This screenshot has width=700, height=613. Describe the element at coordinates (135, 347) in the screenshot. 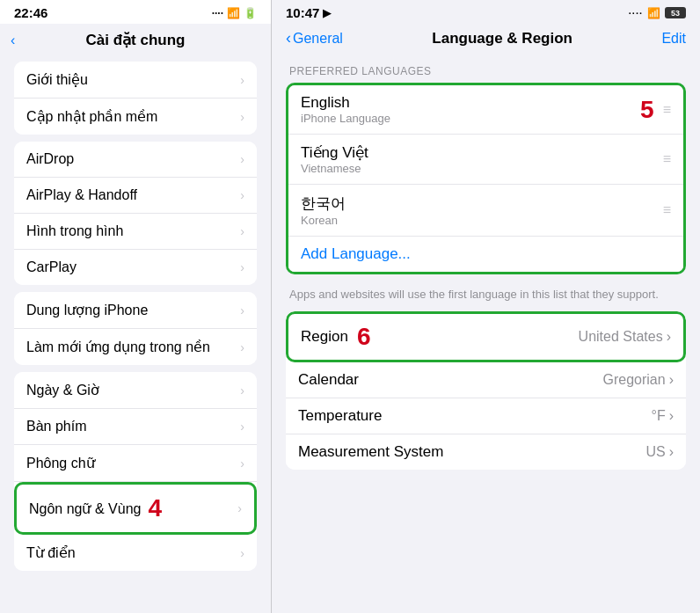

I see `refresh-item: Làm mới ứng dụng trong nền ›` at that location.